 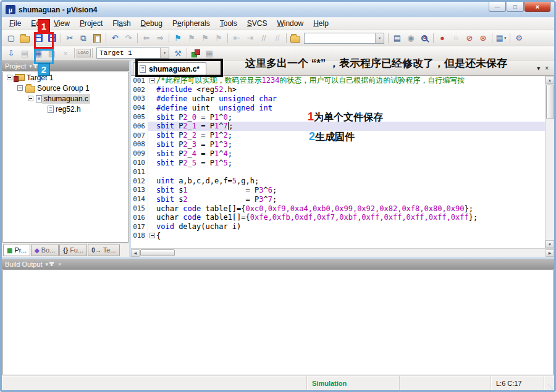 I want to click on configure-flash-icon: ▤, so click(x=397, y=38).